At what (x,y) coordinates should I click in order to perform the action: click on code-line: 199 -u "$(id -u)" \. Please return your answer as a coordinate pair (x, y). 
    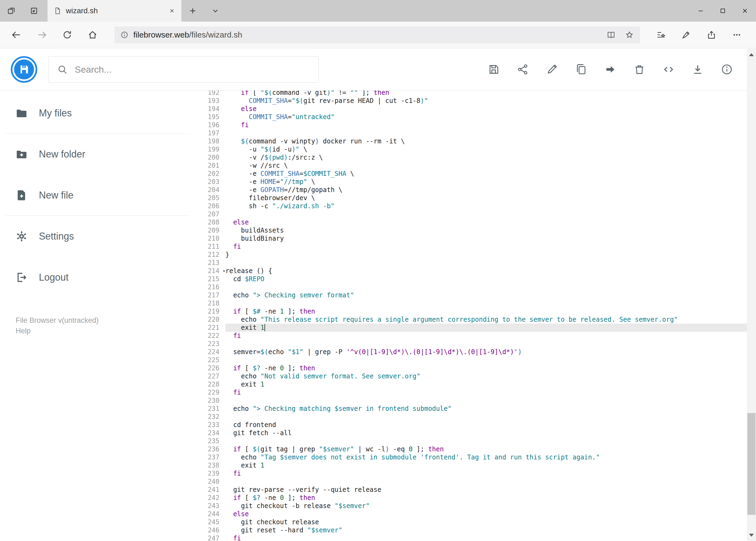
    Looking at the image, I should click on (475, 149).